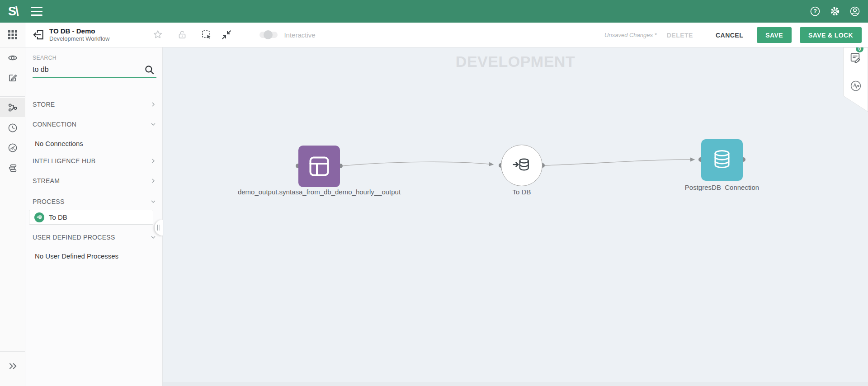  What do you see at coordinates (774, 35) in the screenshot?
I see `save-button: SAVE` at bounding box center [774, 35].